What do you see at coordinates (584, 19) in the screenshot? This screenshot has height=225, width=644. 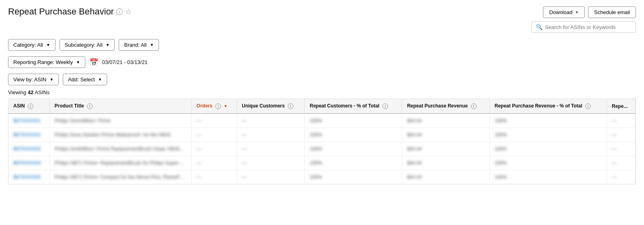 I see `header-actions: Download ▼ Schedule email 🔍` at bounding box center [584, 19].